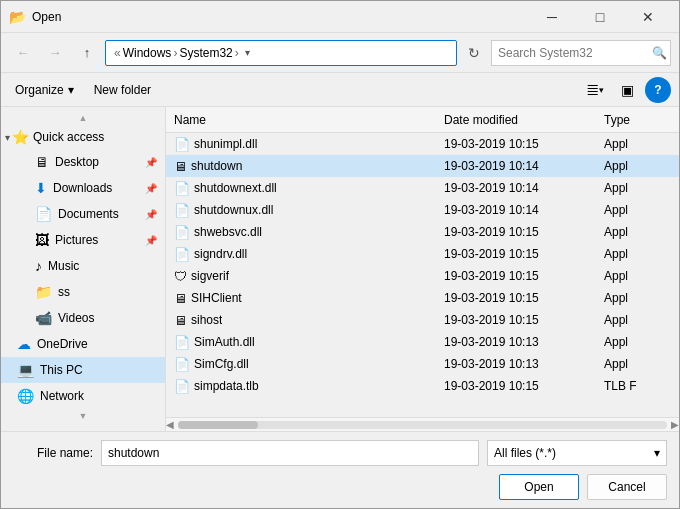 The height and width of the screenshot is (509, 680). What do you see at coordinates (220, 254) in the screenshot?
I see `file-name-text: signdrv.dll` at bounding box center [220, 254].